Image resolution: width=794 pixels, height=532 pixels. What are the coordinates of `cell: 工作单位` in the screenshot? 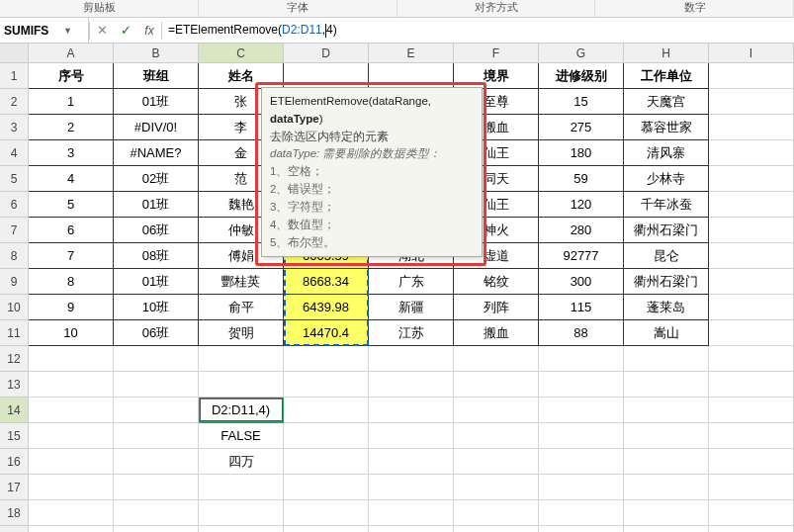 It's located at (666, 76).